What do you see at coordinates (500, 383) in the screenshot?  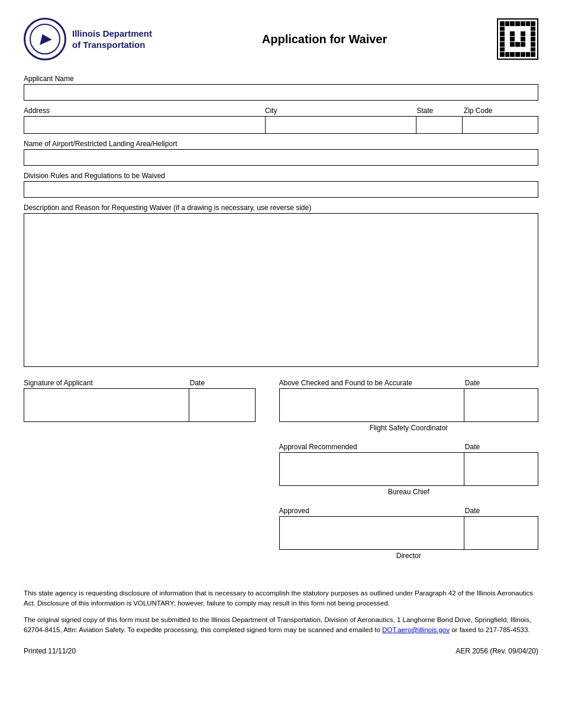 I see `above-date-label: Date` at bounding box center [500, 383].